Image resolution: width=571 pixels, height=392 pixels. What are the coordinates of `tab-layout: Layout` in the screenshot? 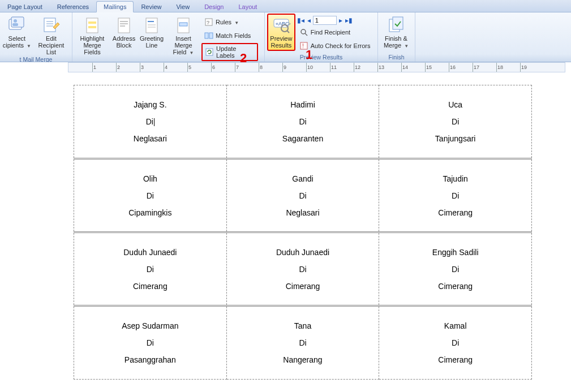 It's located at (248, 7).